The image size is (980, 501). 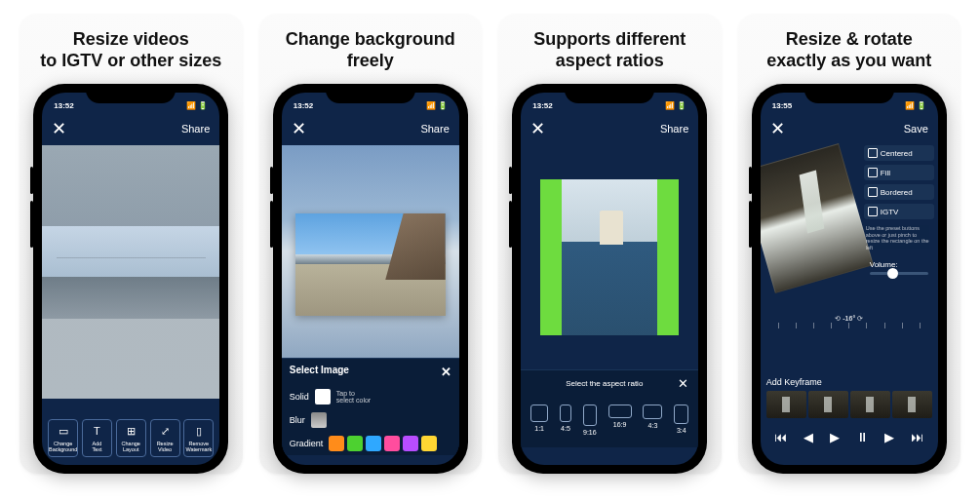 What do you see at coordinates (323, 397) in the screenshot?
I see `color-swatch` at bounding box center [323, 397].